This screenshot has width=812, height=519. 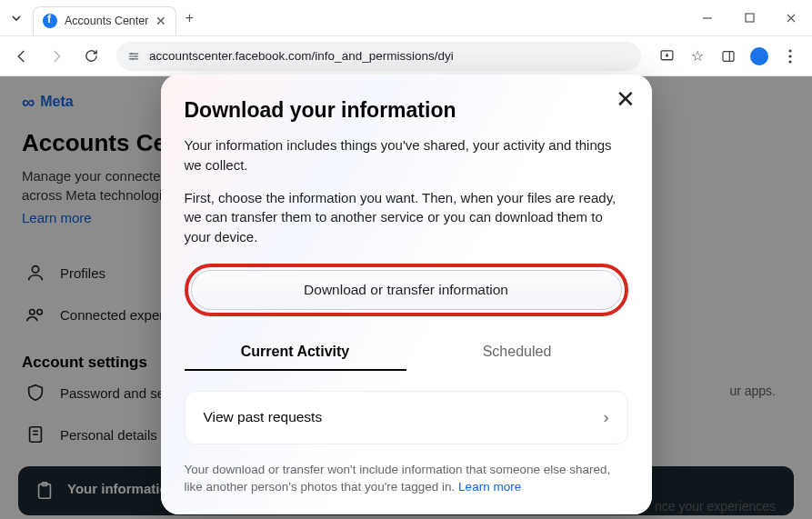 I want to click on modal-paragraph: First, choose the information you want. …, so click(x=406, y=218).